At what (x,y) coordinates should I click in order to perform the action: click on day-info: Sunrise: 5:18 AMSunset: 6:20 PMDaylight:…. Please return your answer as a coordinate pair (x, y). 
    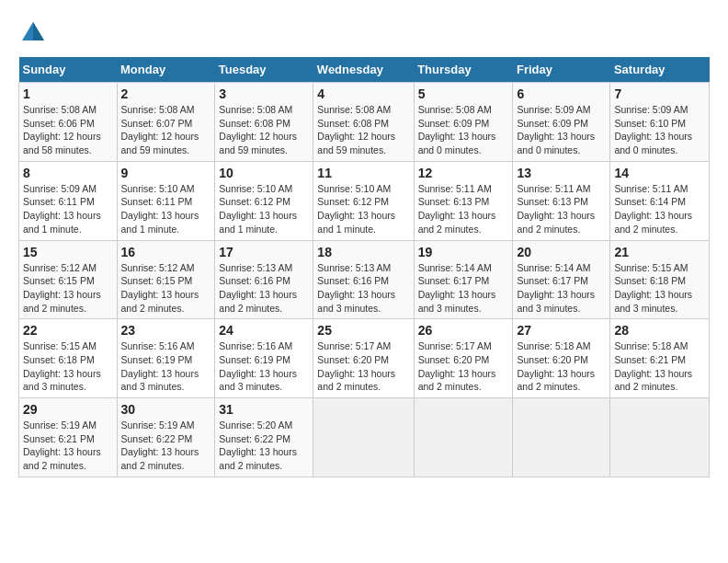
    Looking at the image, I should click on (561, 366).